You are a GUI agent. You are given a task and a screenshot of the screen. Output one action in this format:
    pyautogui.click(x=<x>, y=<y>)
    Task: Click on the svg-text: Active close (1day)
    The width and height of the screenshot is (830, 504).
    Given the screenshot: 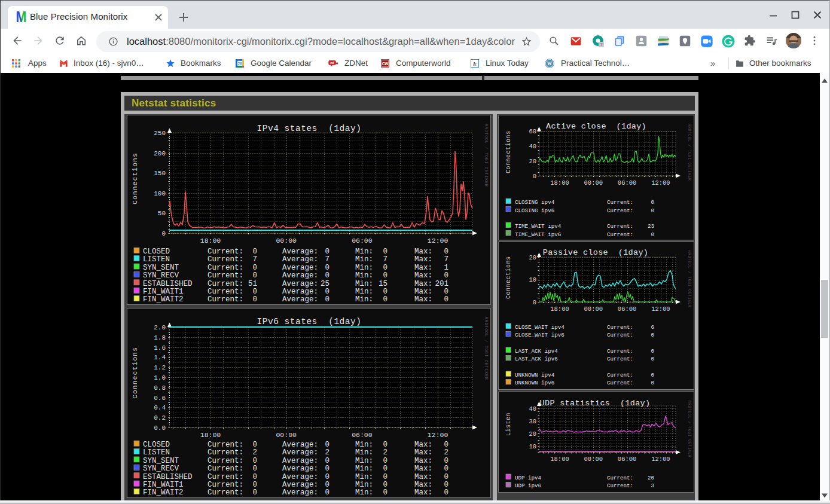 What is the action you would take?
    pyautogui.click(x=596, y=127)
    